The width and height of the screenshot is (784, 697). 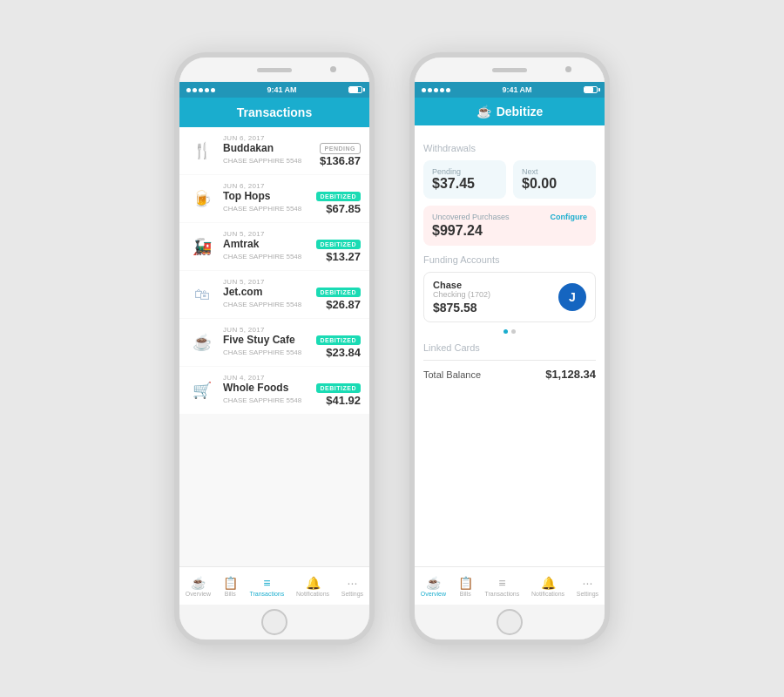 I want to click on overview-icon: ☕, so click(x=199, y=583).